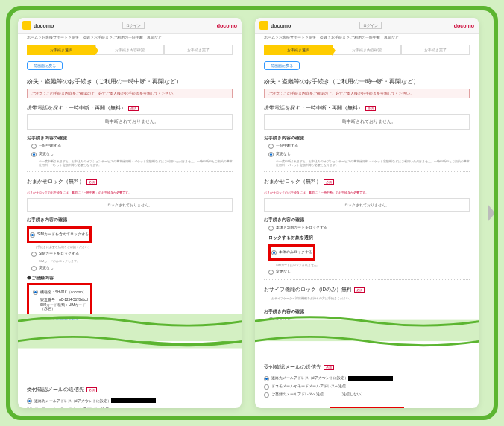 This screenshot has width=504, height=426. What do you see at coordinates (132, 254) in the screenshot?
I see `radio-sim-only: SIMカードをロックする` at bounding box center [132, 254].